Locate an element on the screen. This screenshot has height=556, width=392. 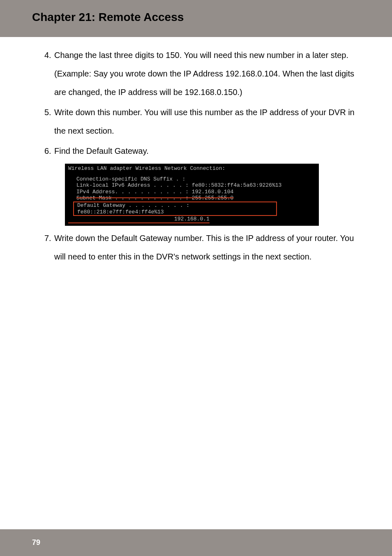
list-text: Change the last three digits to 150. You… is located at coordinates (206, 74).